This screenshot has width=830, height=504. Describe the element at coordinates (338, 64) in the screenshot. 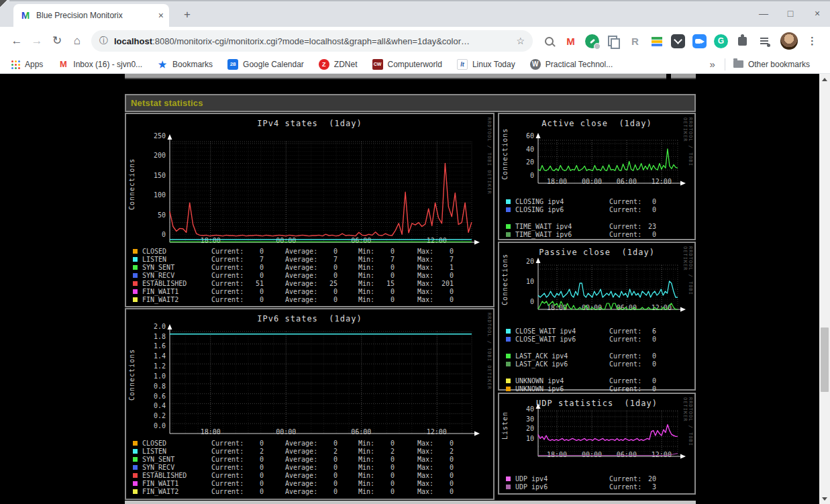

I see `bookmark-item: ZZDNet` at that location.